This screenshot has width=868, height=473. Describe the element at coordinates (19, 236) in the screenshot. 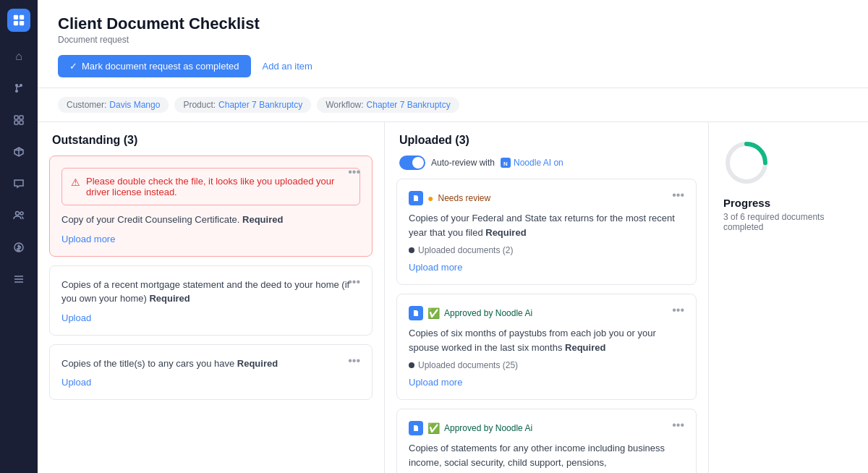

I see `sidebar: ⌂` at that location.